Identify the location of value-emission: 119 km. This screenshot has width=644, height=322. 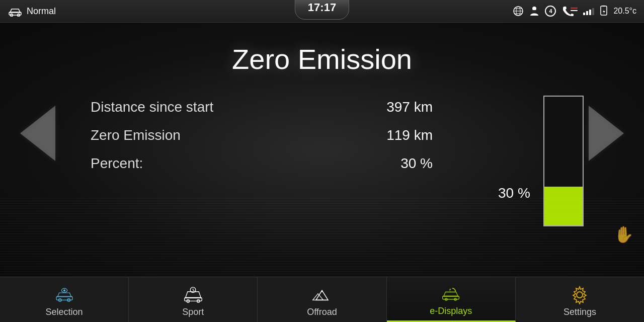
(410, 135).